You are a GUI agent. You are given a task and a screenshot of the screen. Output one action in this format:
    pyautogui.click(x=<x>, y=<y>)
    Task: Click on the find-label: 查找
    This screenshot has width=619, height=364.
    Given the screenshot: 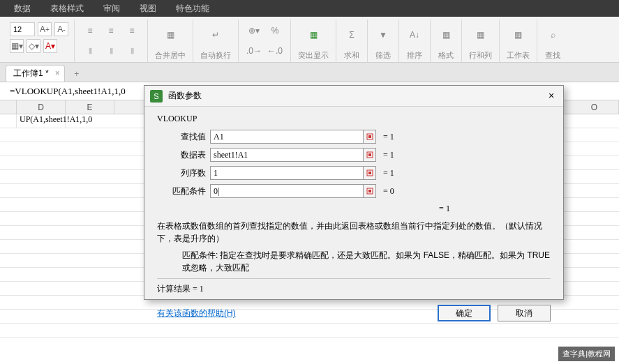 What is the action you would take?
    pyautogui.click(x=553, y=56)
    